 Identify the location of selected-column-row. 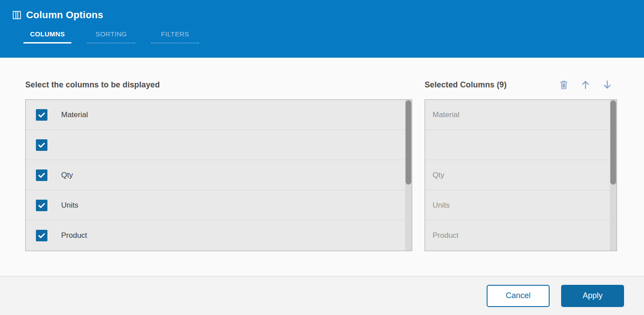
(518, 145).